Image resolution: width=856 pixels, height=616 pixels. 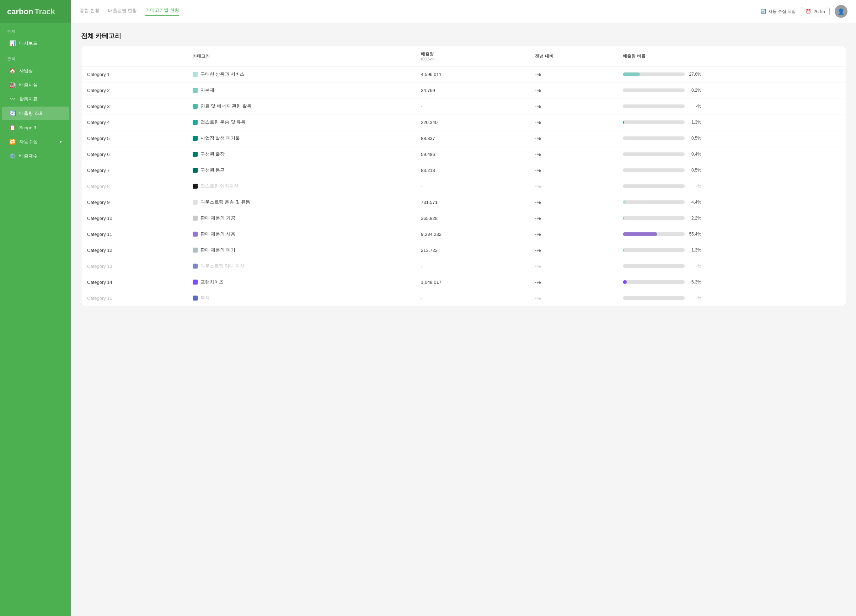 What do you see at coordinates (301, 138) in the screenshot?
I see `cell-category-name: 사업장 발생 폐기물` at bounding box center [301, 138].